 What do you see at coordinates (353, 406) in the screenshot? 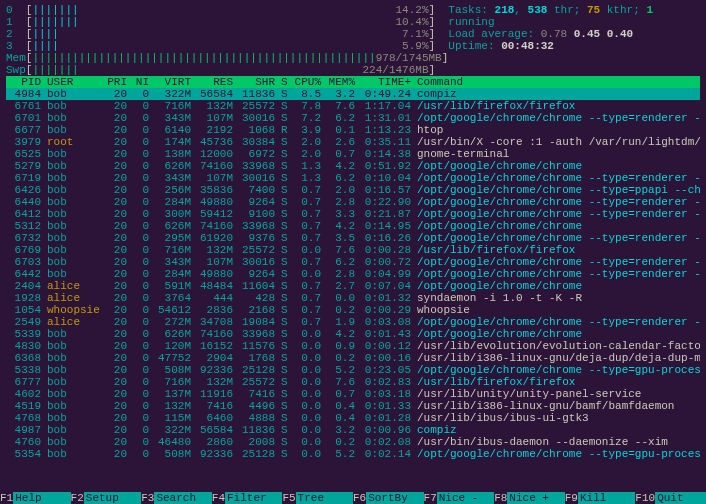
I see `process-row: 4519bob200132M74164496S0.00.40:01.33/usr…` at bounding box center [353, 406].